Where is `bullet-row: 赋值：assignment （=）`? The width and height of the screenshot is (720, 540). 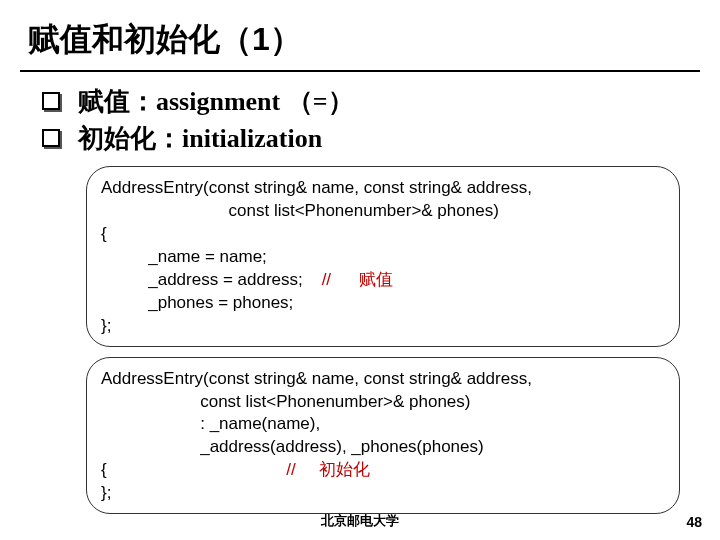 bullet-row: 赋值：assignment （=） is located at coordinates (381, 102).